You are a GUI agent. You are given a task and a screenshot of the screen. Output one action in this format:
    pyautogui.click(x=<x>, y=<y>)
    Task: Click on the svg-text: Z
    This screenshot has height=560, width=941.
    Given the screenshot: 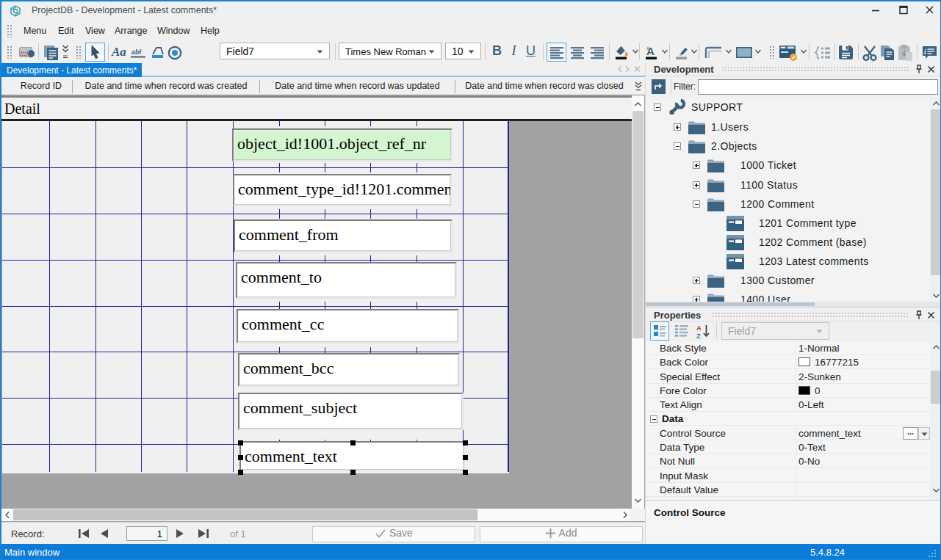 What is the action you would take?
    pyautogui.click(x=699, y=335)
    